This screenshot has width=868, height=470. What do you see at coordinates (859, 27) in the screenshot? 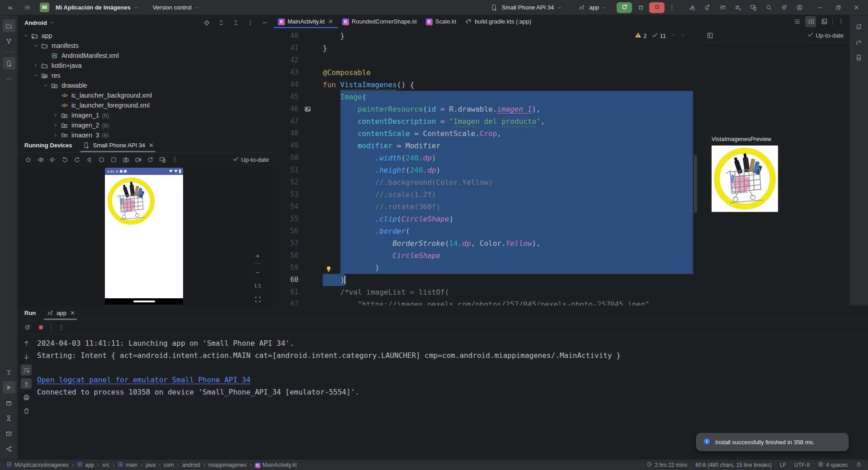
I see `notifications-tool-button` at bounding box center [859, 27].